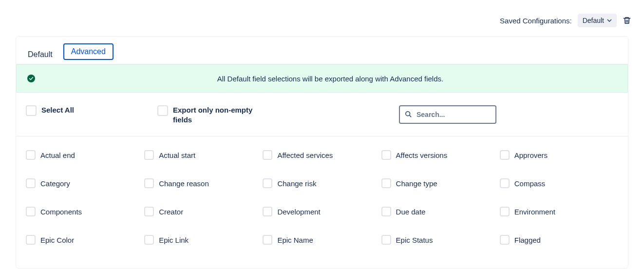 This screenshot has width=644, height=271. What do you see at coordinates (609, 20) in the screenshot?
I see `chevron-down-icon` at bounding box center [609, 20].